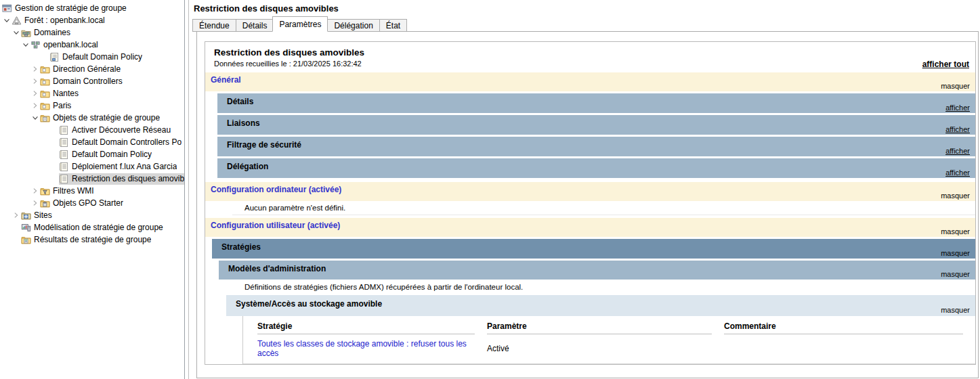  What do you see at coordinates (188, 190) in the screenshot?
I see `panel-splitter` at bounding box center [188, 190].